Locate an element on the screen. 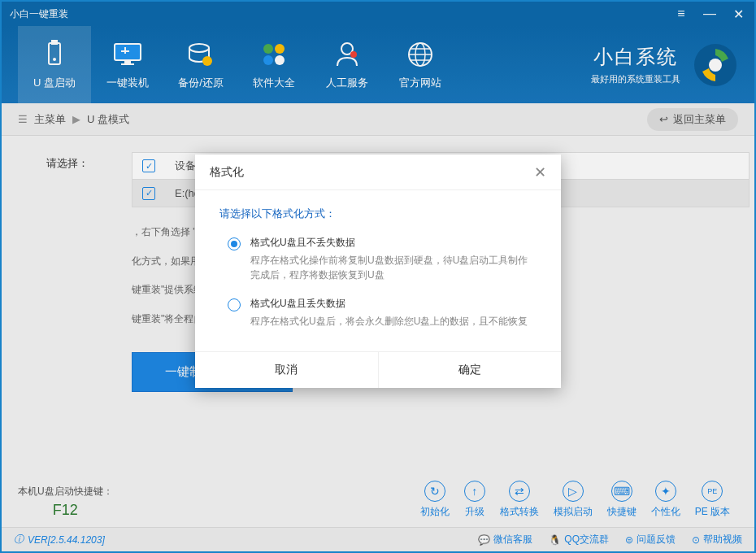 This screenshot has width=756, height=553. modal-header: 格式化 ✕ is located at coordinates (378, 172).